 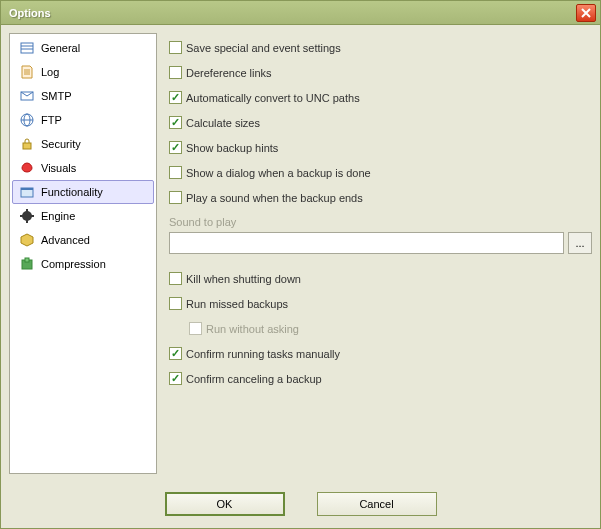 I want to click on ok-button: OK, so click(x=225, y=504).